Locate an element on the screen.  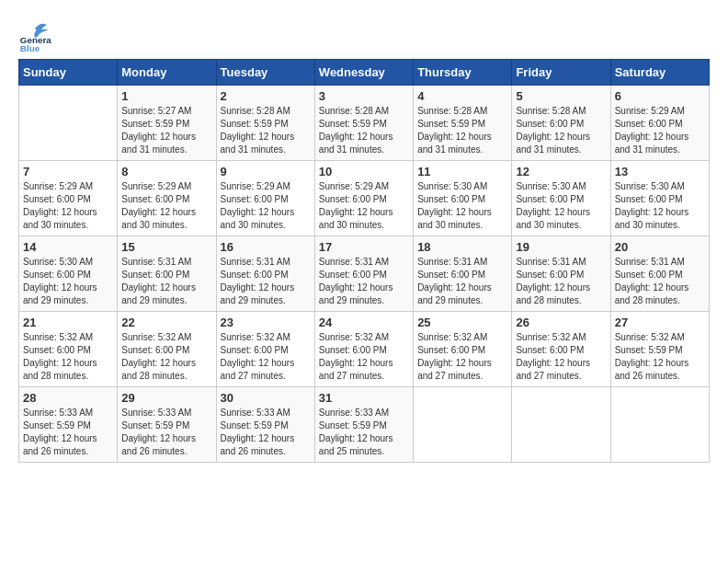
day-number: 30 is located at coordinates (266, 397).